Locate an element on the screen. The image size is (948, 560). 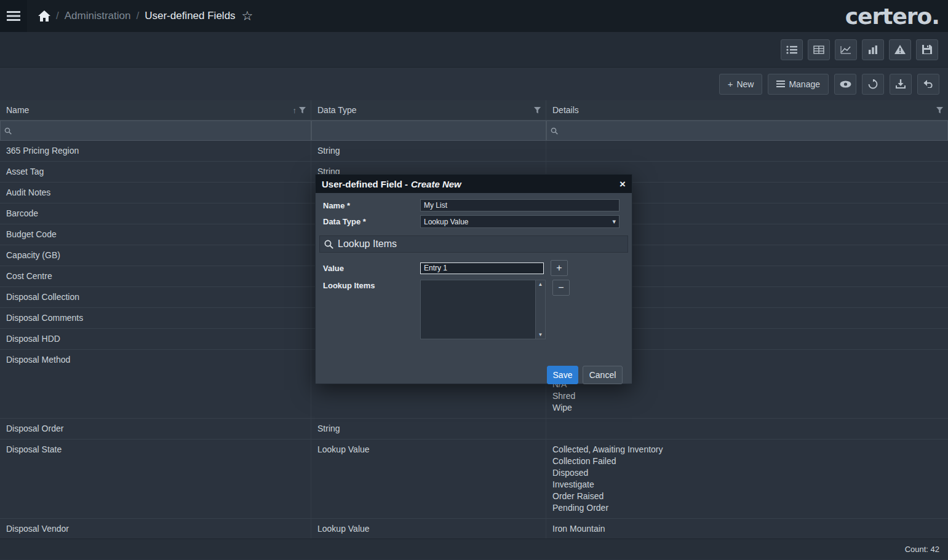
favorite-star-icon: ☆ is located at coordinates (247, 16).